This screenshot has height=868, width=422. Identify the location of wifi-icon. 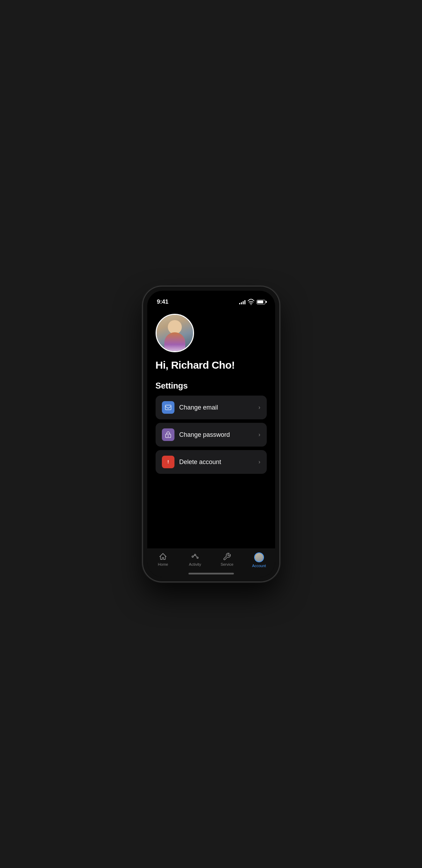
(251, 302).